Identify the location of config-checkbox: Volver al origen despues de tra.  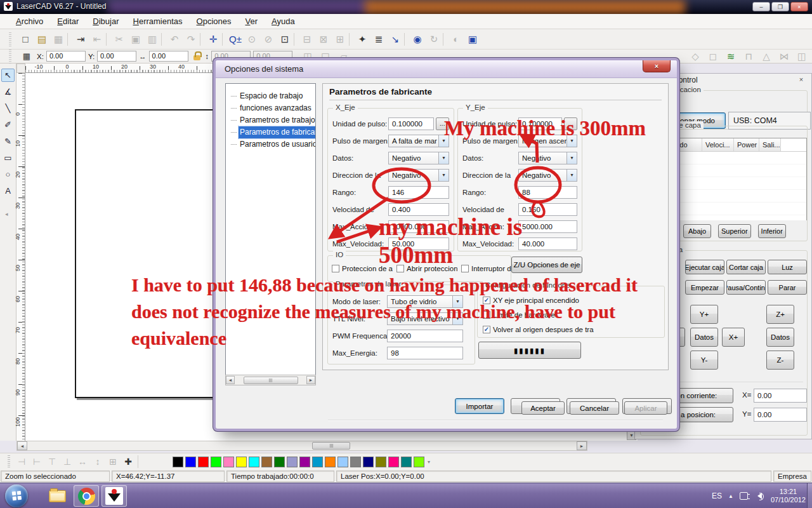
(571, 329).